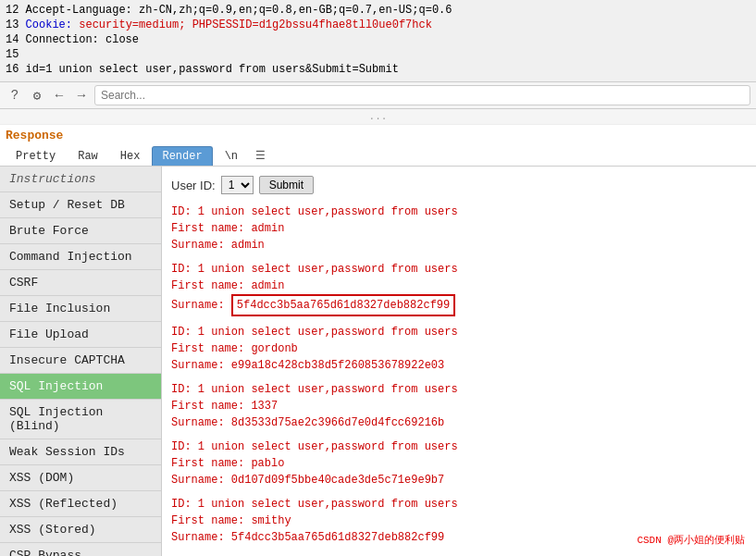 This screenshot has width=756, height=556. Describe the element at coordinates (459, 185) in the screenshot. I see `user-id-row: User ID: 1 2 3 Submit` at that location.